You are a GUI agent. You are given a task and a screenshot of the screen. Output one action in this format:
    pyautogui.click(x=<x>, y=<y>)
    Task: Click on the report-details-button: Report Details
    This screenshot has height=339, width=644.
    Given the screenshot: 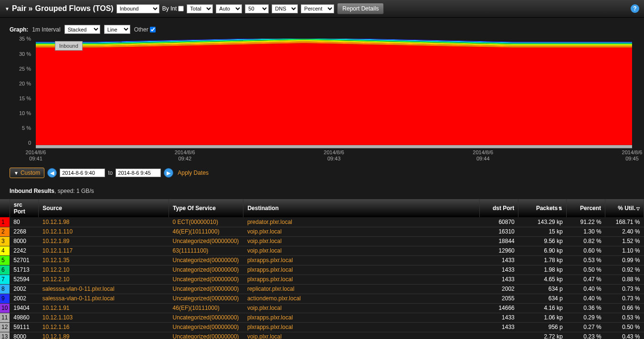 What is the action you would take?
    pyautogui.click(x=360, y=9)
    